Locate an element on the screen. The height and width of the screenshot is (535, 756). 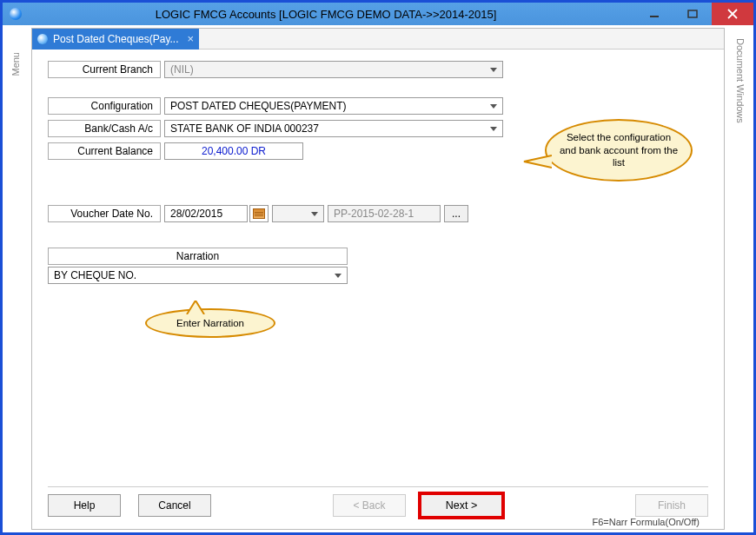
close-button is located at coordinates (733, 14).